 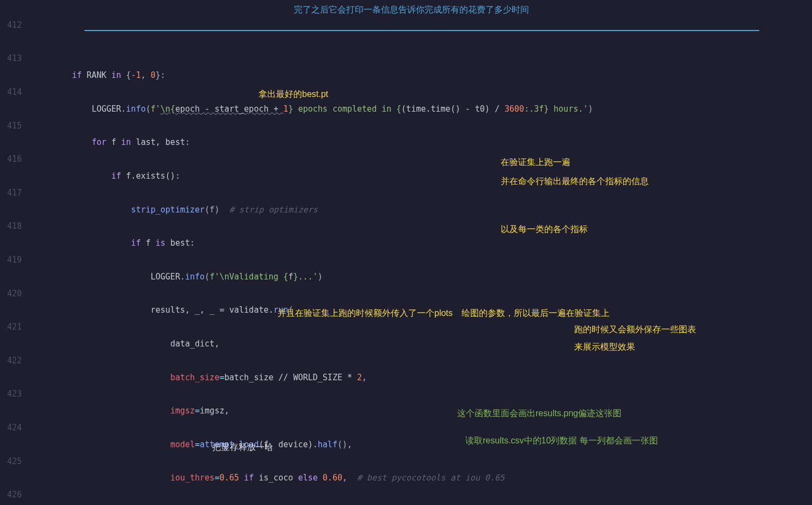 I want to click on line-number: 420, so click(x=11, y=294).